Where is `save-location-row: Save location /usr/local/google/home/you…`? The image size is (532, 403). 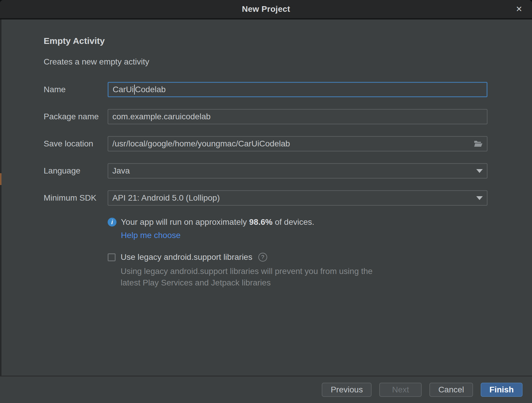
save-location-row: Save location /usr/local/google/home/you… is located at coordinates (288, 144).